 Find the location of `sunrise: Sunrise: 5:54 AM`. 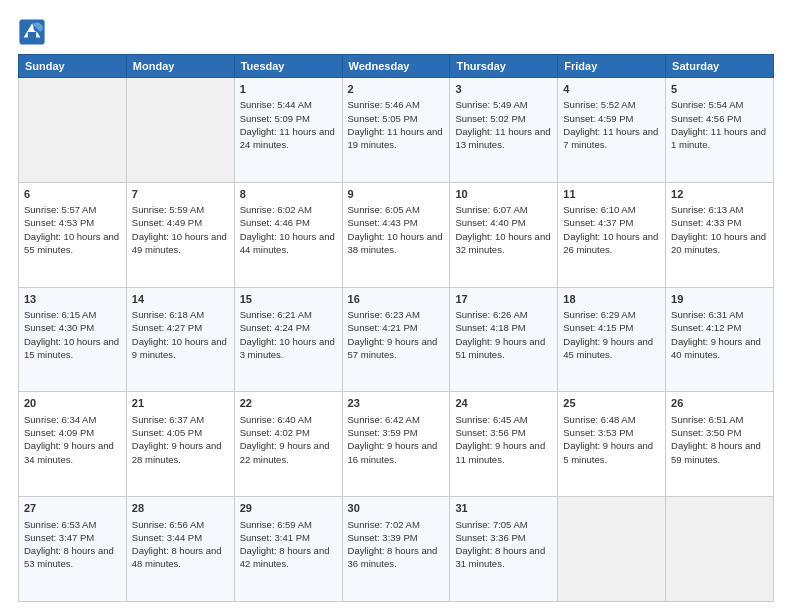

sunrise: Sunrise: 5:54 AM is located at coordinates (707, 104).